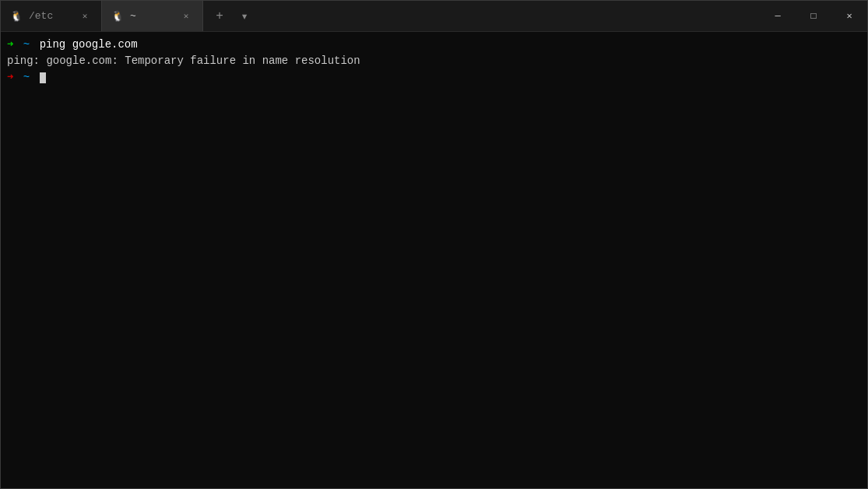 The image size is (868, 489). What do you see at coordinates (153, 16) in the screenshot?
I see `tab-home: 🐧 ~ ✕` at bounding box center [153, 16].